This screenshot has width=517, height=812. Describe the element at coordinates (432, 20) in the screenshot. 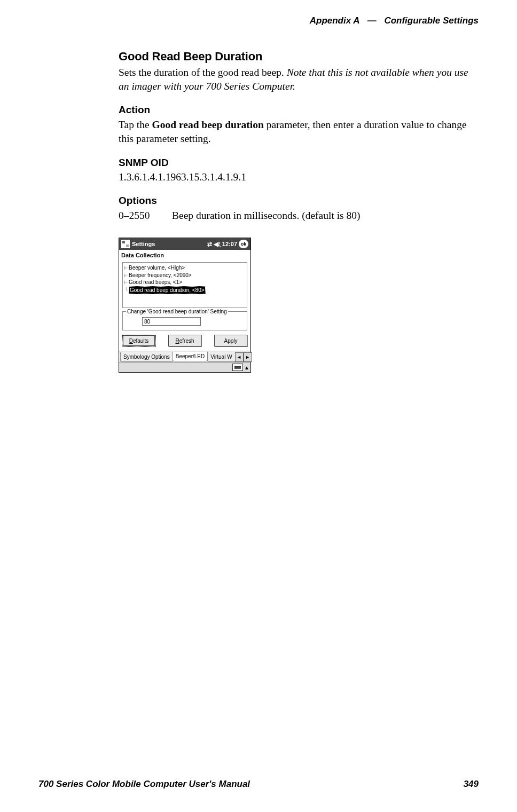

I see `header-title: Configurable Settings` at that location.